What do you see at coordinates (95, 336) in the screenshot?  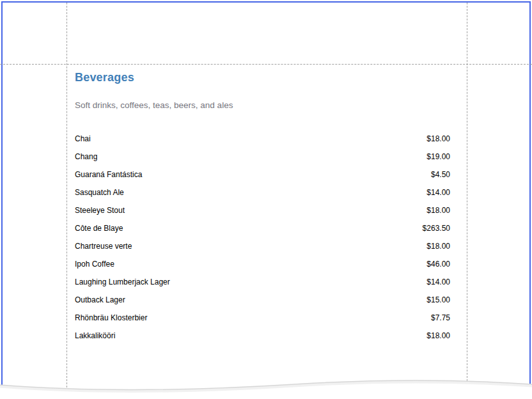 I see `product-name: Lakkalikööri` at bounding box center [95, 336].